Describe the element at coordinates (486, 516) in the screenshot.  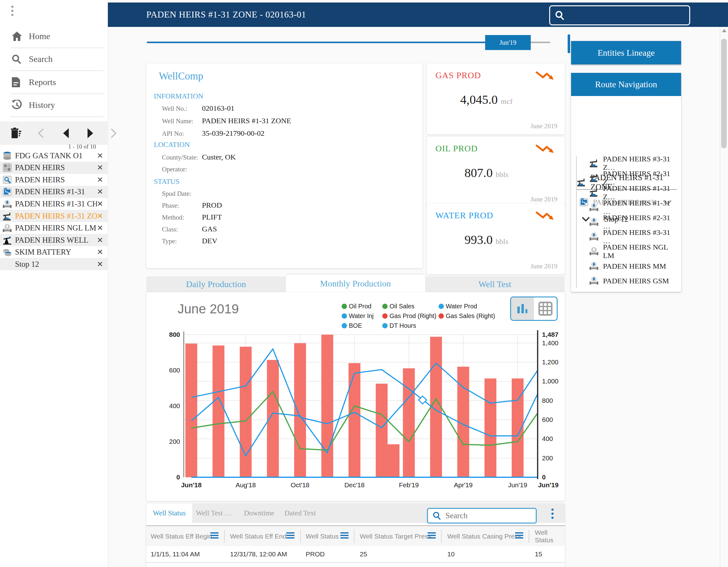
I see `table-search-input` at that location.